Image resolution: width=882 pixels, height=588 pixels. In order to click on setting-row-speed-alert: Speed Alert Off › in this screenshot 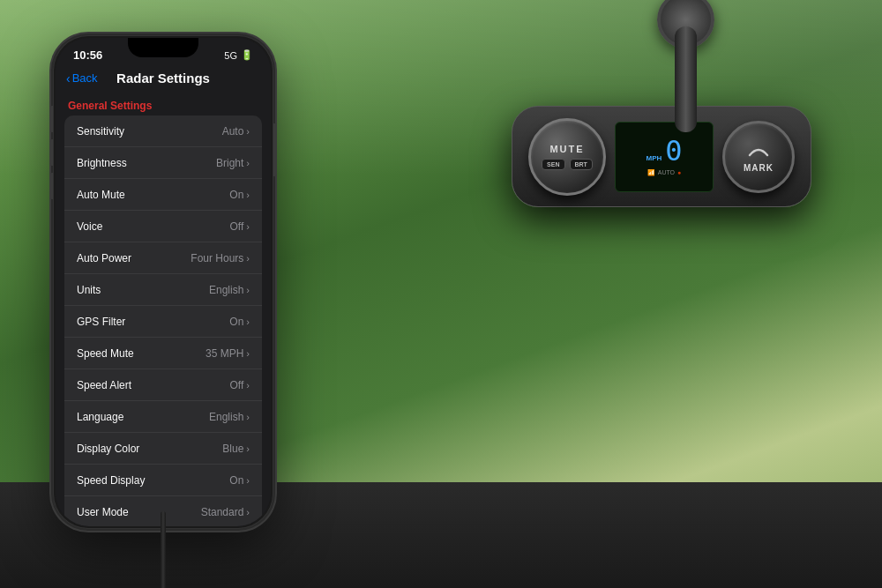, I will do `click(163, 385)`.